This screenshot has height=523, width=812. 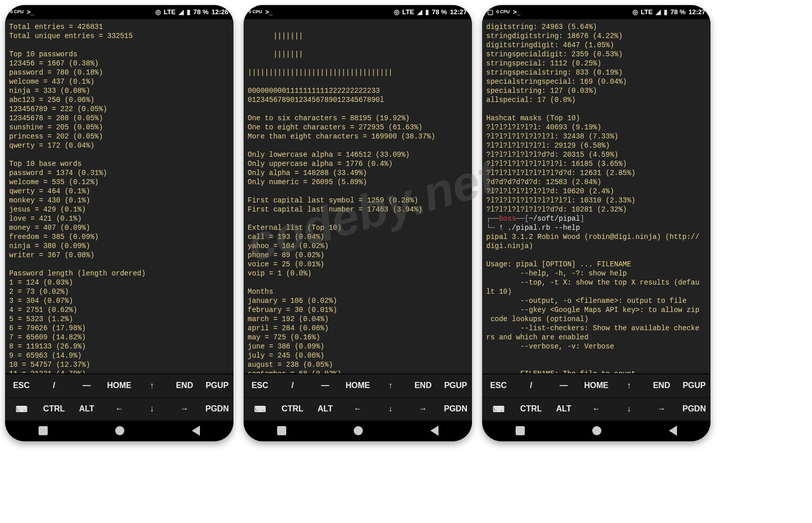 I want to click on term3-help: pipal 3.1.2 Robin Wood (robin@digi.ninja…, so click(x=593, y=303).